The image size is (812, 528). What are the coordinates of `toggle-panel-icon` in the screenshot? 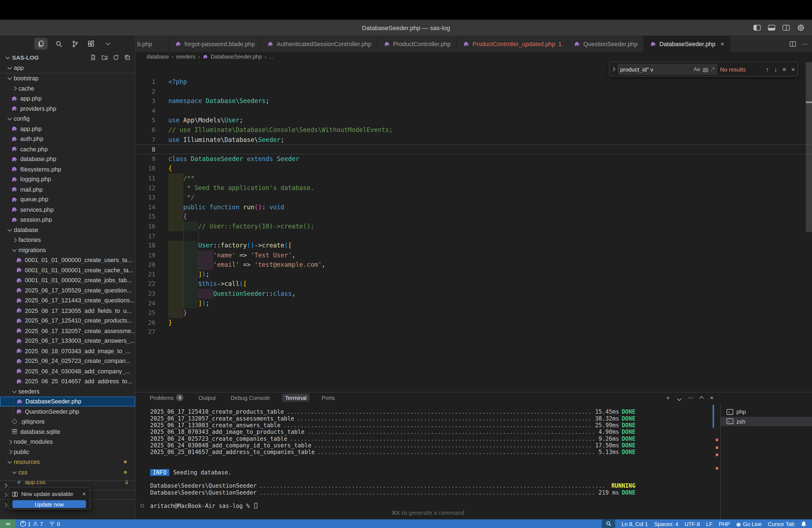 It's located at (772, 28).